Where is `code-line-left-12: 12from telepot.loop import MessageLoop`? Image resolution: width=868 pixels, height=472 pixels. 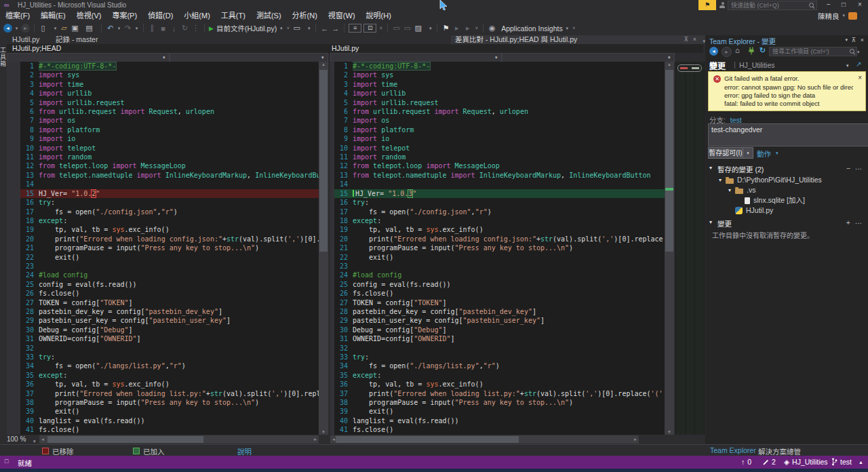
code-line-left-12: 12from telepot.loop import MessageLoop is located at coordinates (163, 165).